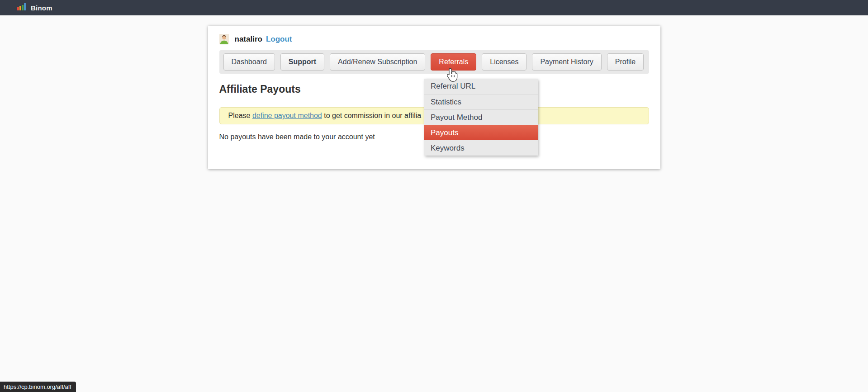 Image resolution: width=868 pixels, height=392 pixels. What do you see at coordinates (625, 62) in the screenshot?
I see `nav-button-profile: Profile` at bounding box center [625, 62].